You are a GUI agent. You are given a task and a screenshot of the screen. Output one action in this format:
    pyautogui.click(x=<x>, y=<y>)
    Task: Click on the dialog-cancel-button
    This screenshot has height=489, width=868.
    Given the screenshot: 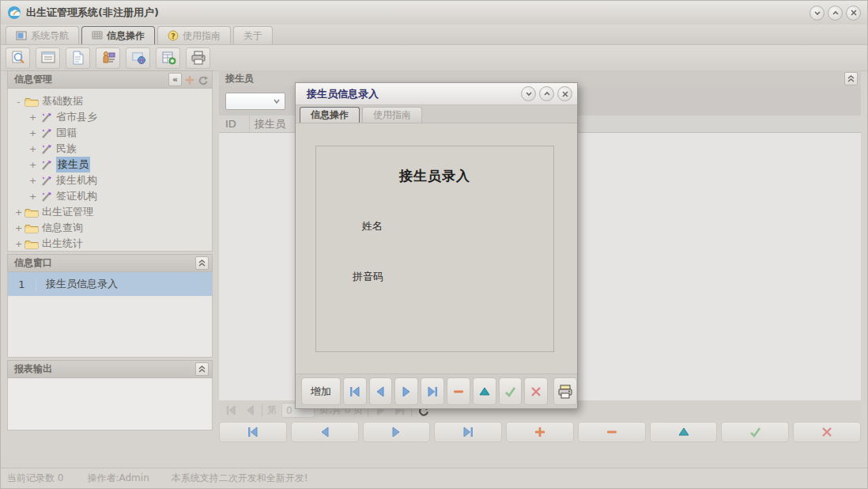 What is the action you would take?
    pyautogui.click(x=536, y=391)
    